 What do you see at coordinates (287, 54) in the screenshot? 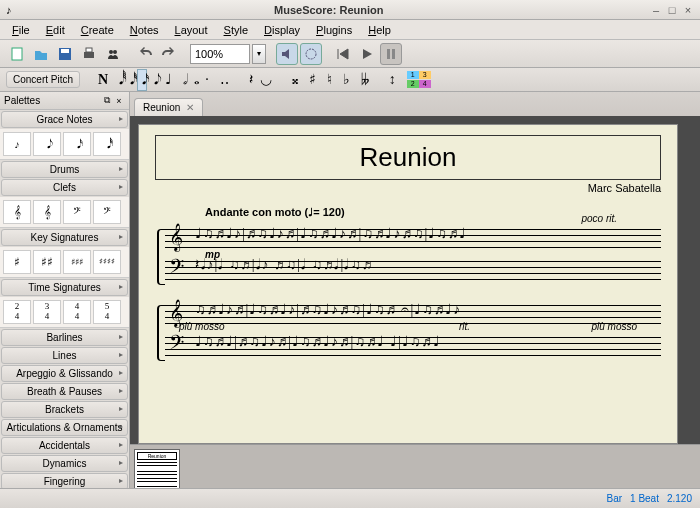
I see `sound-button` at bounding box center [287, 54].